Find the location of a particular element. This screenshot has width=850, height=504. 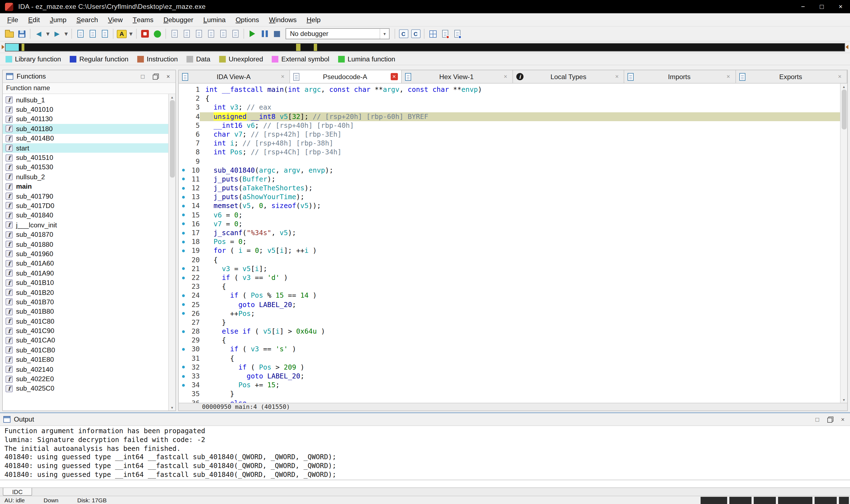

navigation-band is located at coordinates (425, 47).